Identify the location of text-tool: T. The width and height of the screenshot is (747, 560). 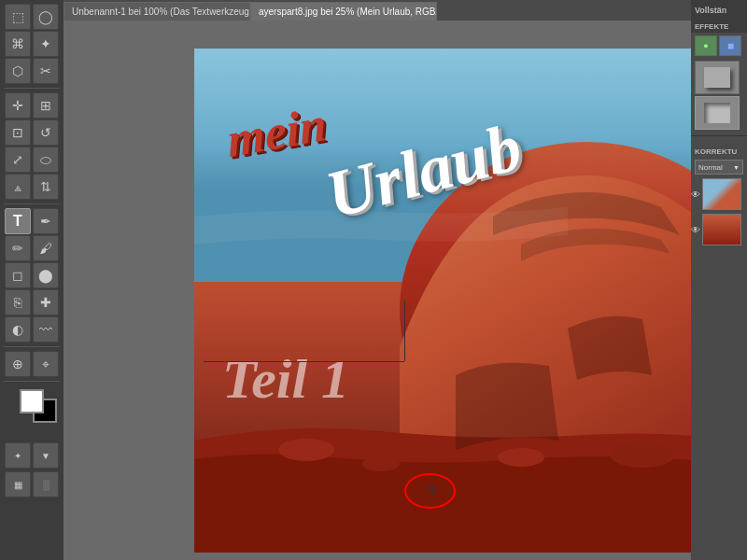
(18, 221).